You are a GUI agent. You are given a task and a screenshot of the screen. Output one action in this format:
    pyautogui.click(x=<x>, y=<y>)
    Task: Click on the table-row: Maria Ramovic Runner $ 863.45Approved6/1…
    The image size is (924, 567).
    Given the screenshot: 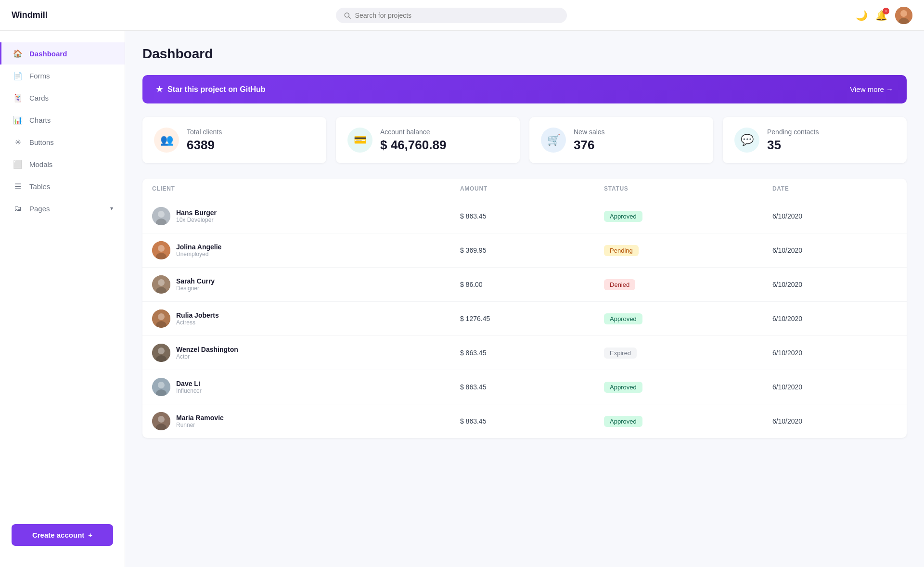 What is the action you would take?
    pyautogui.click(x=525, y=422)
    